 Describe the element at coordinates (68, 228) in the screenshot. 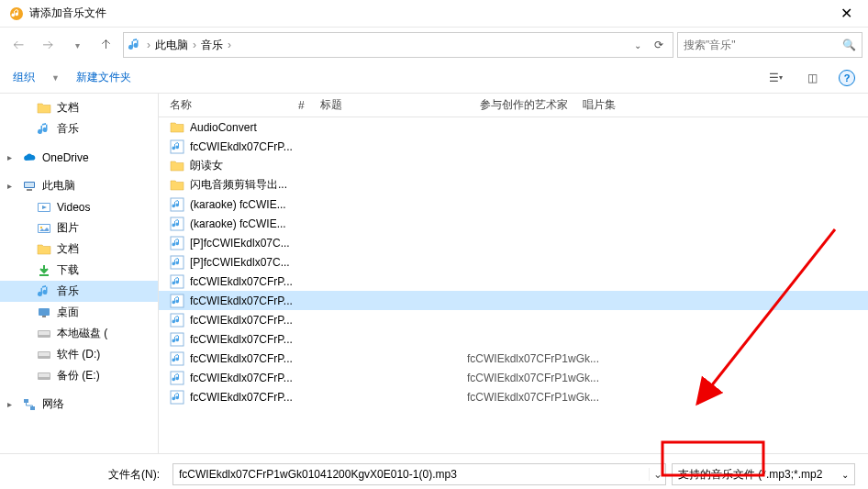

I see `sidebar-item-label: 图片` at that location.